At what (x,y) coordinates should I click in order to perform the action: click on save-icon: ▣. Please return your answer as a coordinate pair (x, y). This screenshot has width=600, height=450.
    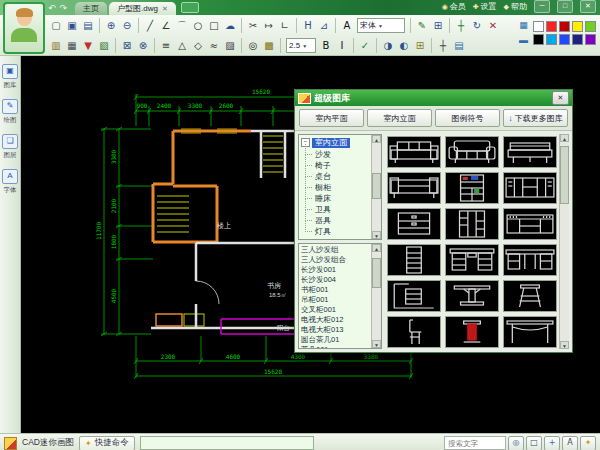
    Looking at the image, I should click on (72, 26).